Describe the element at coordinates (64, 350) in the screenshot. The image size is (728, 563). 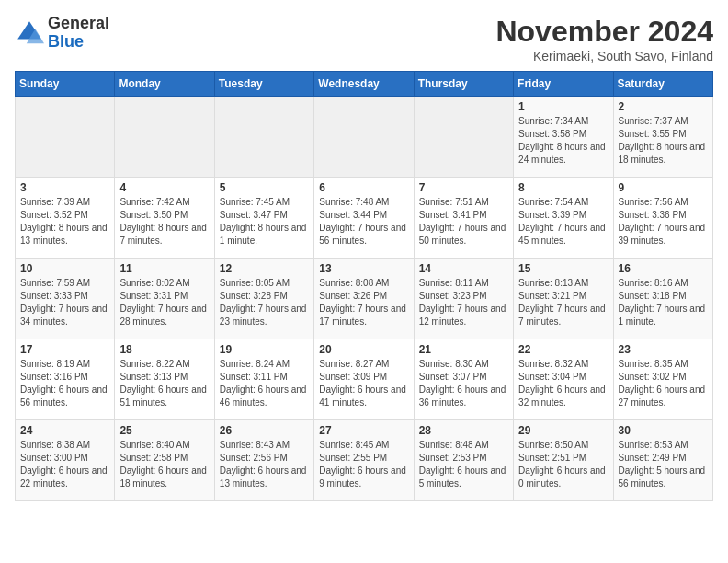
I see `day-number: 17` at that location.